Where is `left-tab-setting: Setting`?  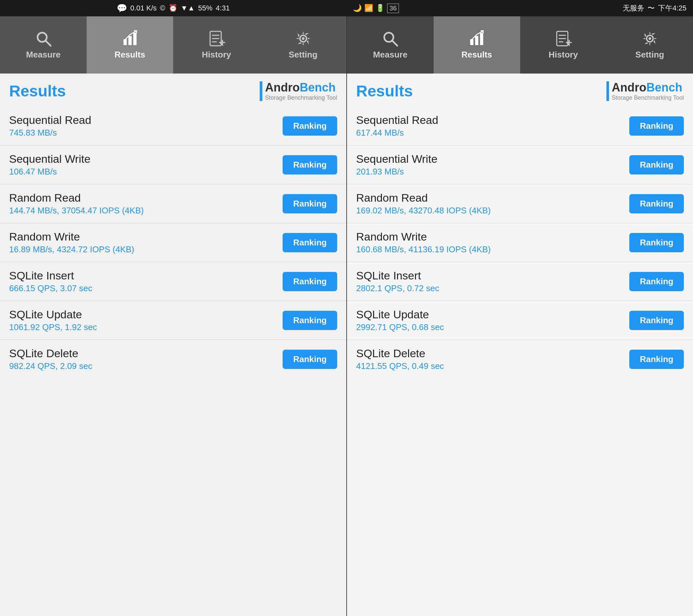 left-tab-setting: Setting is located at coordinates (303, 45).